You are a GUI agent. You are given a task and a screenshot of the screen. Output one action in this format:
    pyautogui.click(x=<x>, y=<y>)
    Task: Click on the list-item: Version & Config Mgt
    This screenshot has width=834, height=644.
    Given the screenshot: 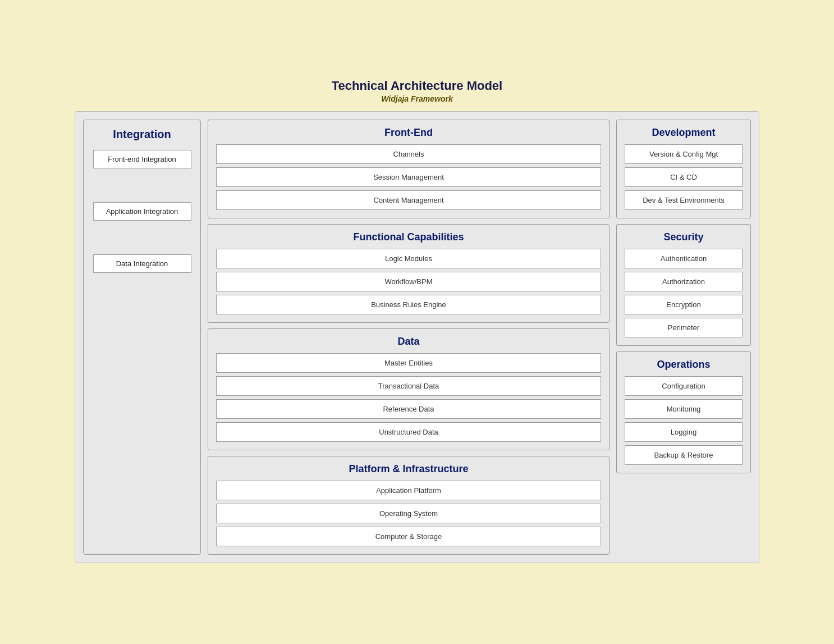 What is the action you would take?
    pyautogui.click(x=684, y=154)
    